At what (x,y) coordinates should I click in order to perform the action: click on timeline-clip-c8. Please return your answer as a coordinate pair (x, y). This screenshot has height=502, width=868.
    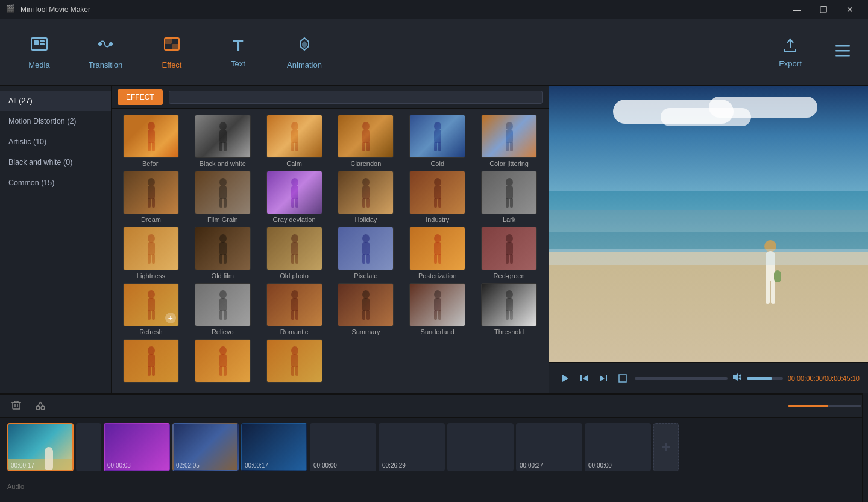
    Looking at the image, I should click on (480, 447).